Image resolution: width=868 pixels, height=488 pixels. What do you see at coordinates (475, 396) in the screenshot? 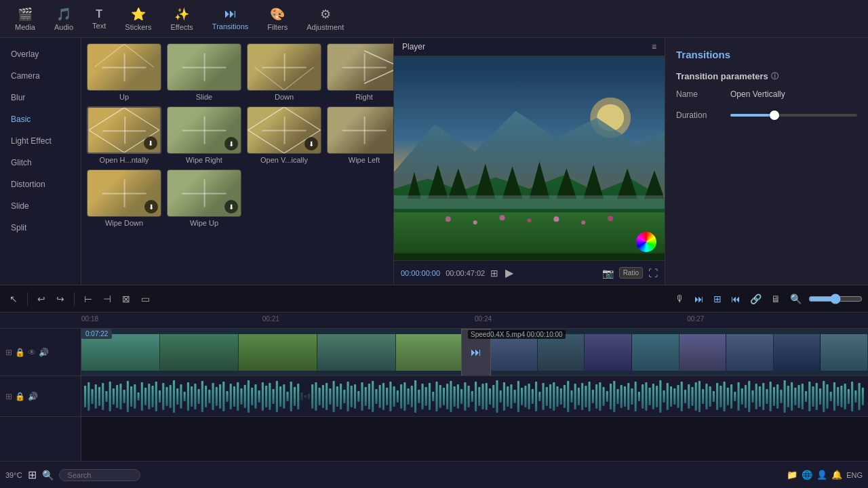
I see `audio-track` at bounding box center [475, 396].